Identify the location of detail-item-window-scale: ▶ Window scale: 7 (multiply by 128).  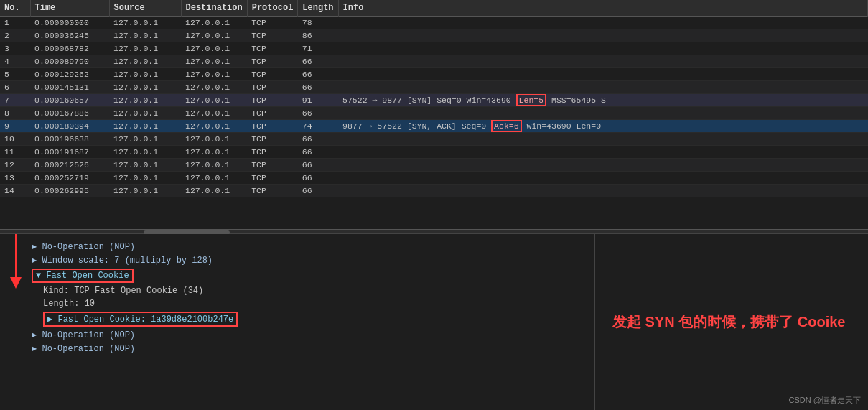
(297, 260).